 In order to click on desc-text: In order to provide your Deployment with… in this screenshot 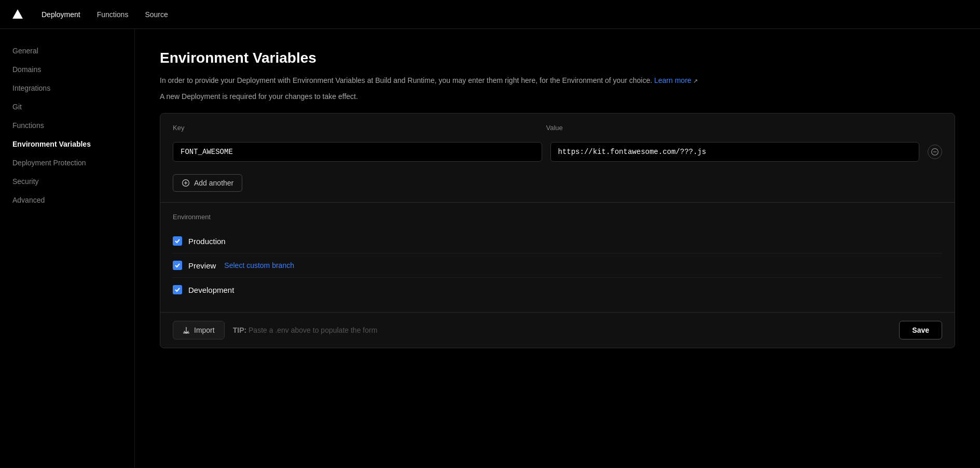, I will do `click(406, 80)`.